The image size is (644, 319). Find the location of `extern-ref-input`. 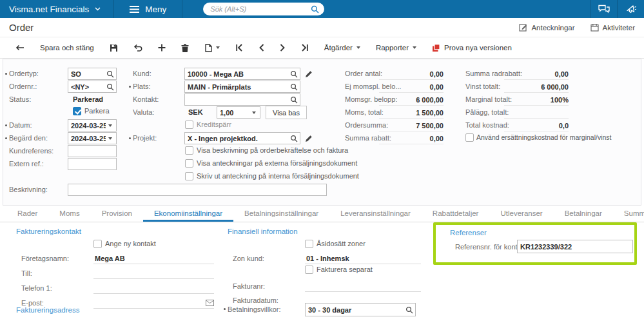

extern-ref-input is located at coordinates (92, 164).